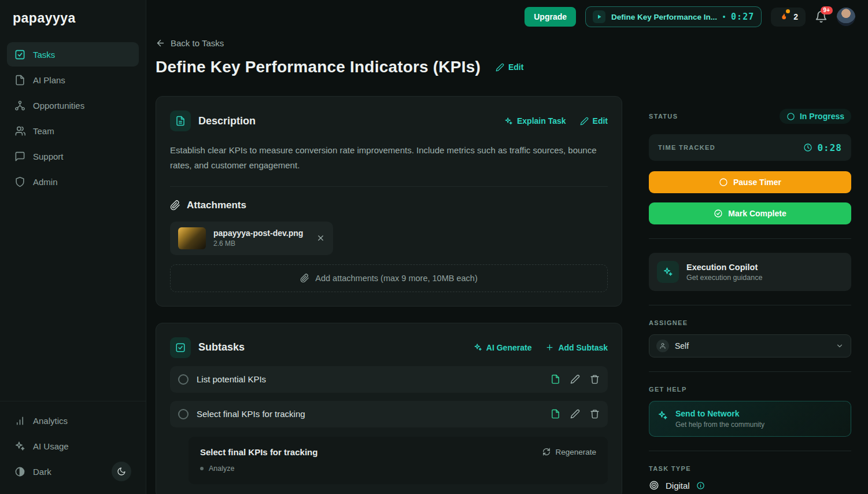  I want to click on sidebar-nav: Tasks AI Plans Opportunities Team Suppor…, so click(73, 115).